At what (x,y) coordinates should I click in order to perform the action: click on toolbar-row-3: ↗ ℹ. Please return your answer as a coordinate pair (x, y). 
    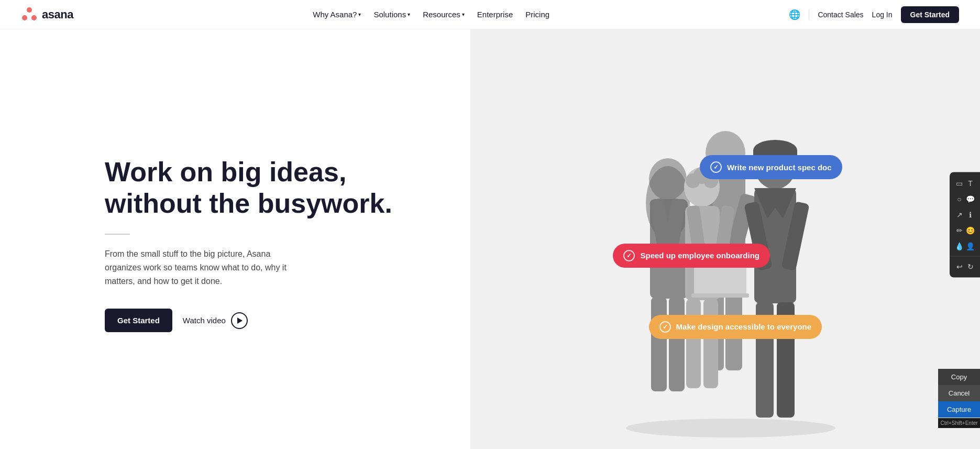
    Looking at the image, I should click on (965, 214).